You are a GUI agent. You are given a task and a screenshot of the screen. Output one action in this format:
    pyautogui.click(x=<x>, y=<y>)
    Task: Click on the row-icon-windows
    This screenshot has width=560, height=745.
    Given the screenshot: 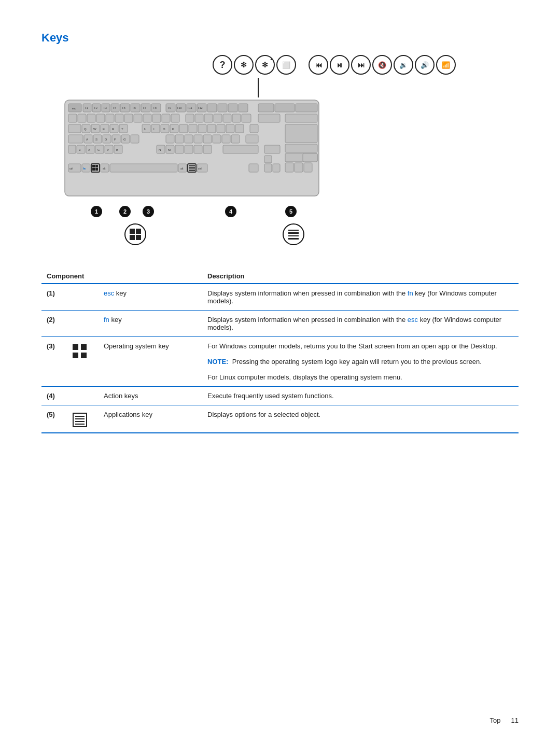 What is the action you would take?
    pyautogui.click(x=83, y=362)
    